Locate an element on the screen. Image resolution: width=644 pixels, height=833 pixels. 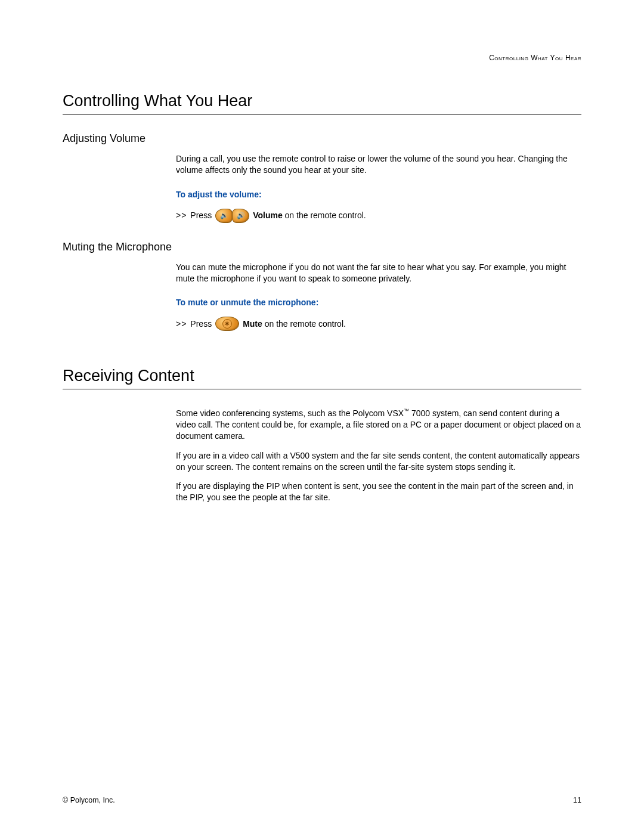
volume-button-icon: 🔉 🔊 is located at coordinates (233, 216).